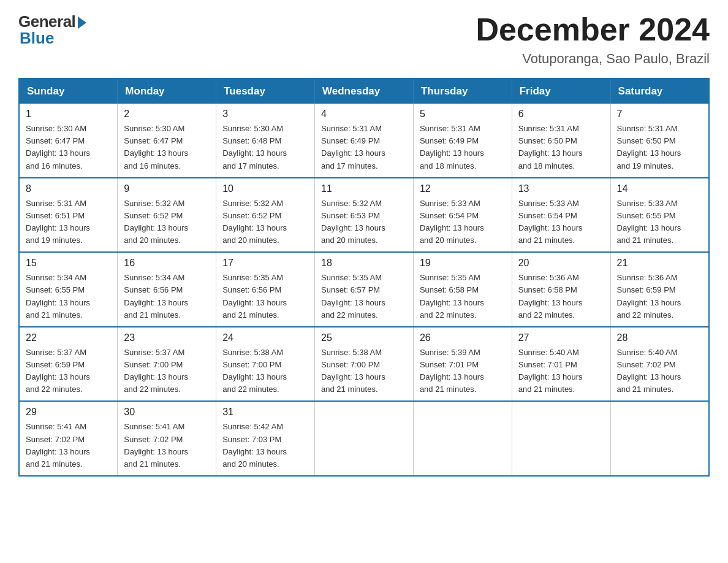 This screenshot has width=728, height=563. Describe the element at coordinates (53, 30) in the screenshot. I see `logo: General Blue` at that location.